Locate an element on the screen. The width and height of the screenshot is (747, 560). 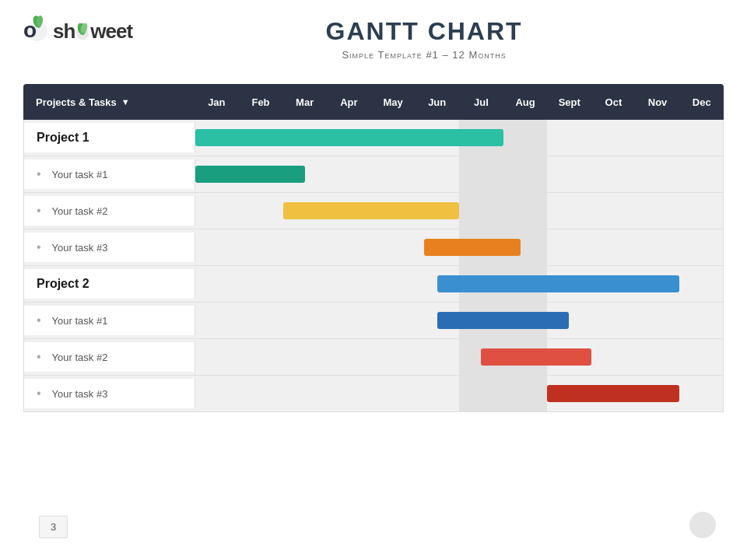
project-name: Project 1 is located at coordinates (63, 138).